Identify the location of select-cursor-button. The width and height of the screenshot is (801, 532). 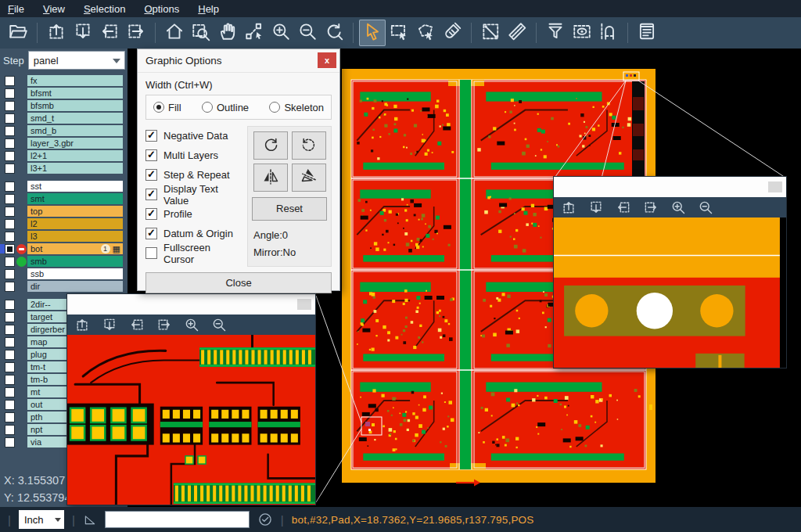
(372, 33).